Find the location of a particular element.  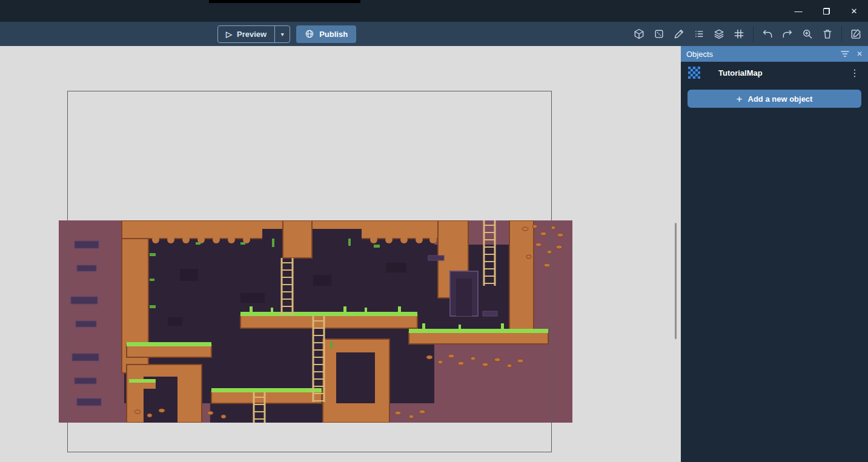

filter-button is located at coordinates (845, 54).